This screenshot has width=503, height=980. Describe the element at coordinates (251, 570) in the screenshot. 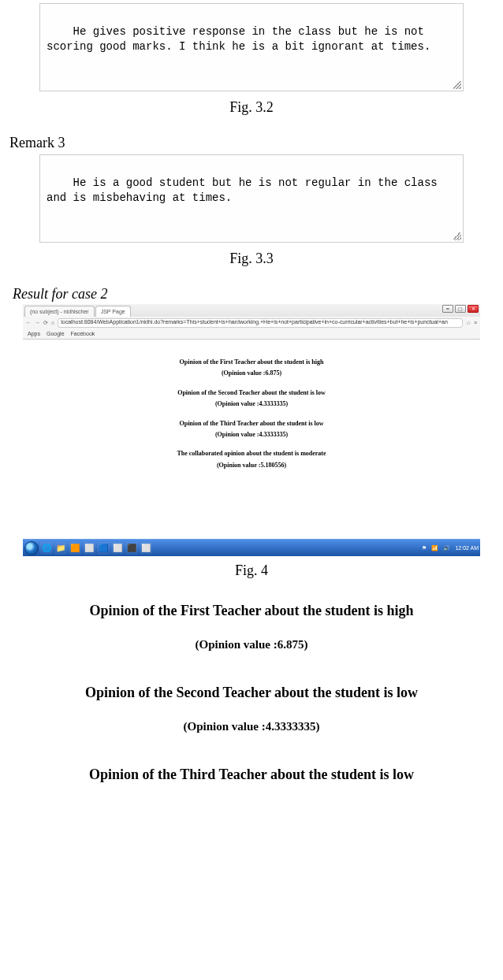

I see `figure-caption-4: Fig. 4` at that location.